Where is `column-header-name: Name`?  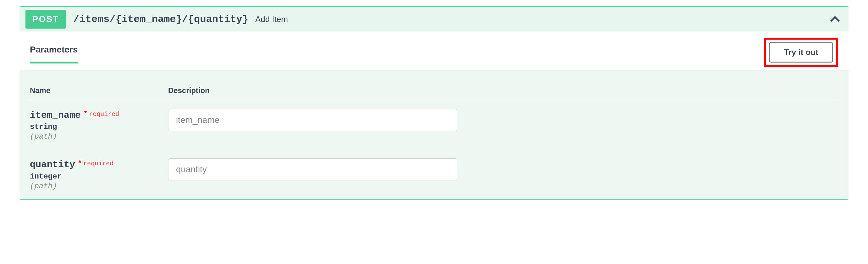 column-header-name: Name is located at coordinates (99, 90).